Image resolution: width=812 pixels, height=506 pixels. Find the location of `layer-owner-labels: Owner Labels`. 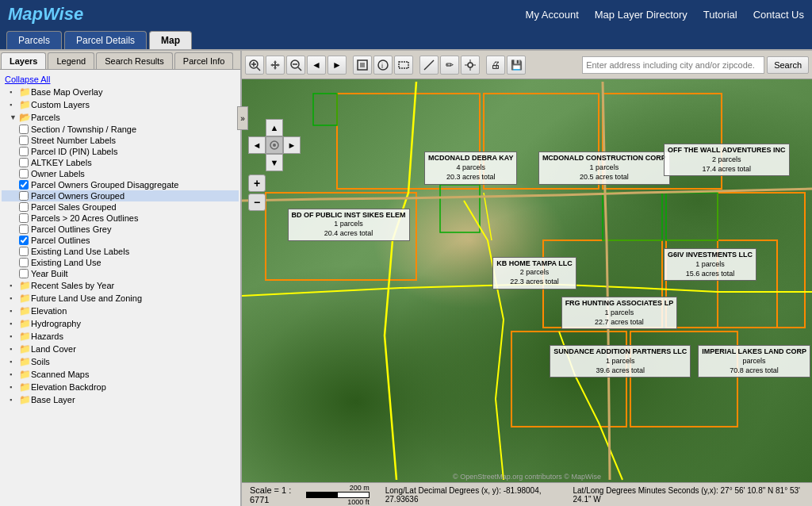

layer-owner-labels: Owner Labels is located at coordinates (121, 174).